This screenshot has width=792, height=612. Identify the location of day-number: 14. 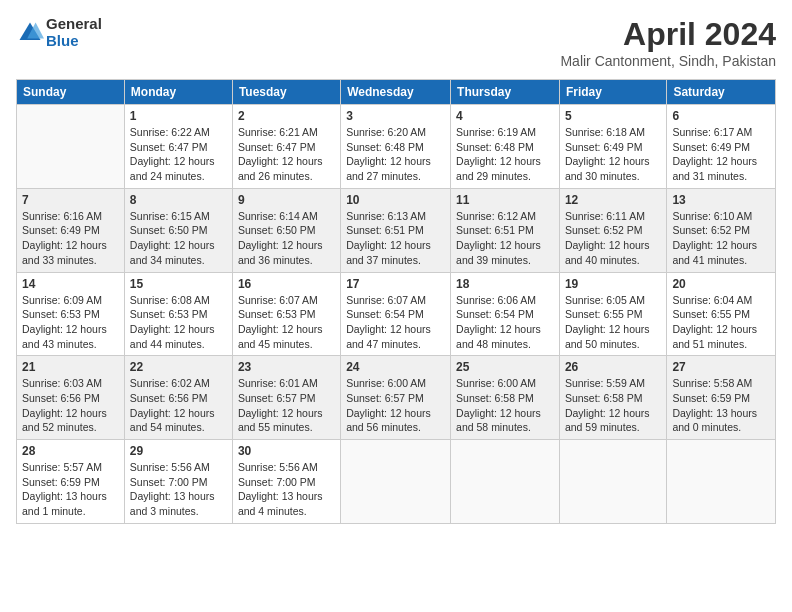
(70, 284).